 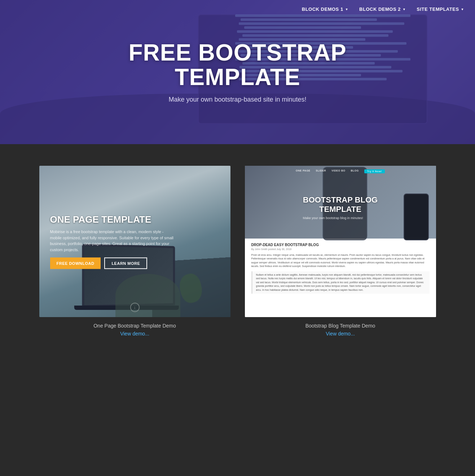 I want to click on one-page-caption: One Page Bootstrap Template Demo, so click(x=135, y=326).